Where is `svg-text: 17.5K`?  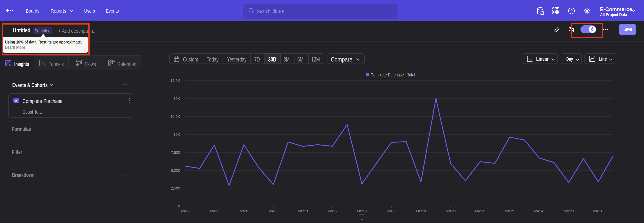
svg-text: 17.5K is located at coordinates (176, 81).